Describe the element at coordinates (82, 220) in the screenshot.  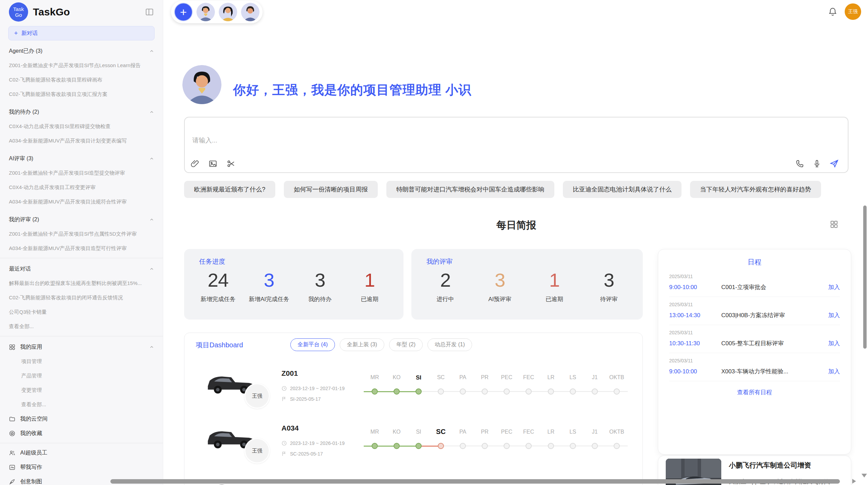
I see `section-header-my-review: 我的评审 (2)` at that location.